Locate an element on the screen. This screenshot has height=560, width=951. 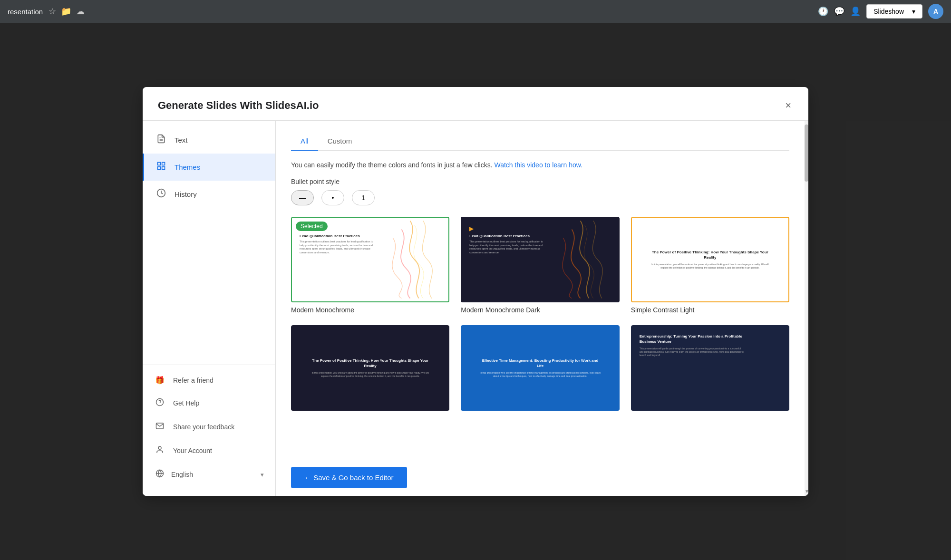
account-icon is located at coordinates (160, 451).